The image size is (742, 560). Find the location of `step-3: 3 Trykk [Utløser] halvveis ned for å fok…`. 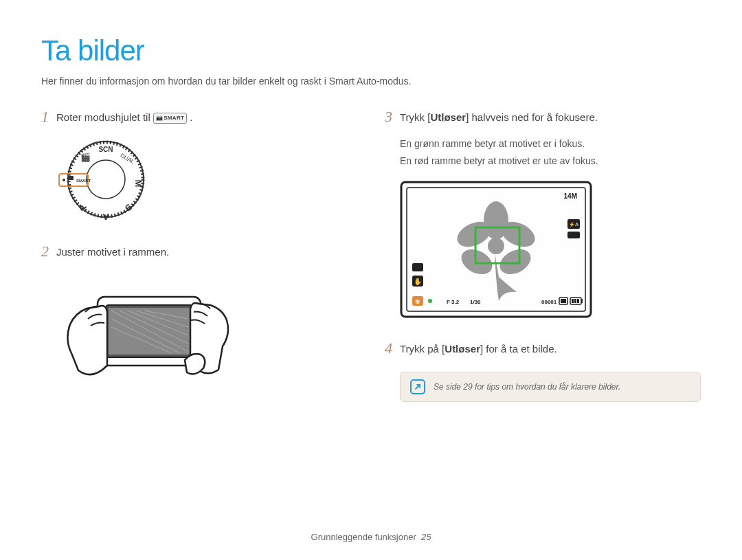

step-3: 3 Trykk [Utløser] halvveis ned for å fok… is located at coordinates (543, 117).